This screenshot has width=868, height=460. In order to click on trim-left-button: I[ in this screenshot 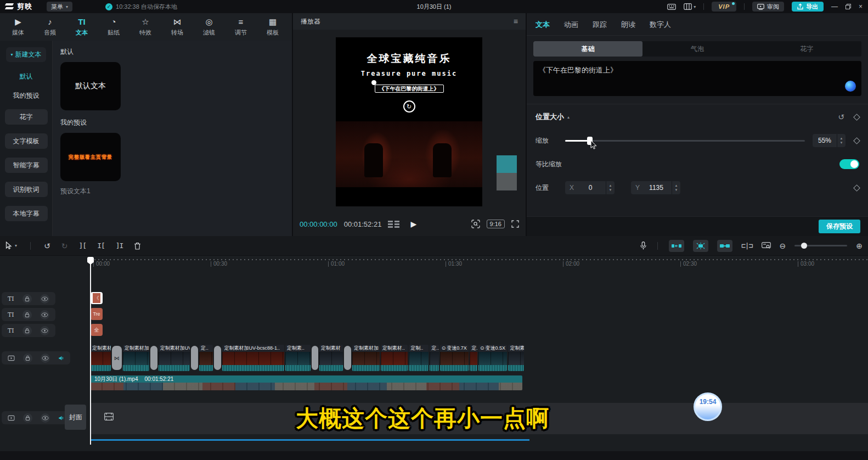, I will do `click(101, 246)`.